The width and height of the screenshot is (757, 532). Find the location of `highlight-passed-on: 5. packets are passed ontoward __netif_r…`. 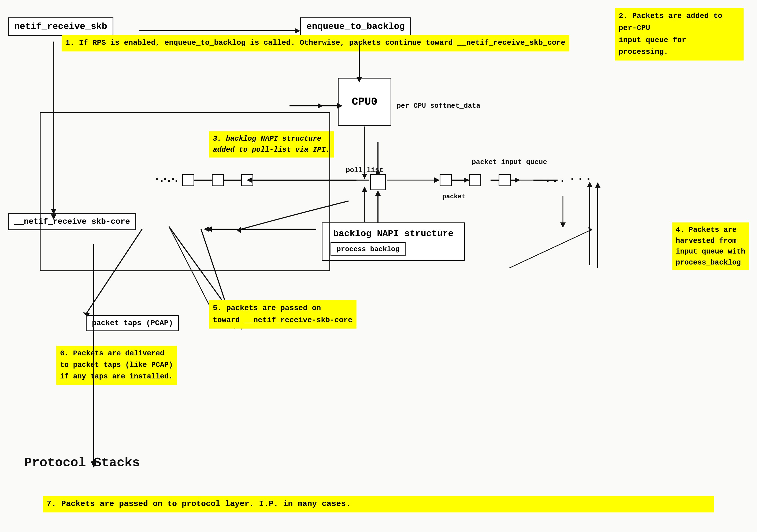

highlight-passed-on: 5. packets are passed ontoward __netif_r… is located at coordinates (283, 314).